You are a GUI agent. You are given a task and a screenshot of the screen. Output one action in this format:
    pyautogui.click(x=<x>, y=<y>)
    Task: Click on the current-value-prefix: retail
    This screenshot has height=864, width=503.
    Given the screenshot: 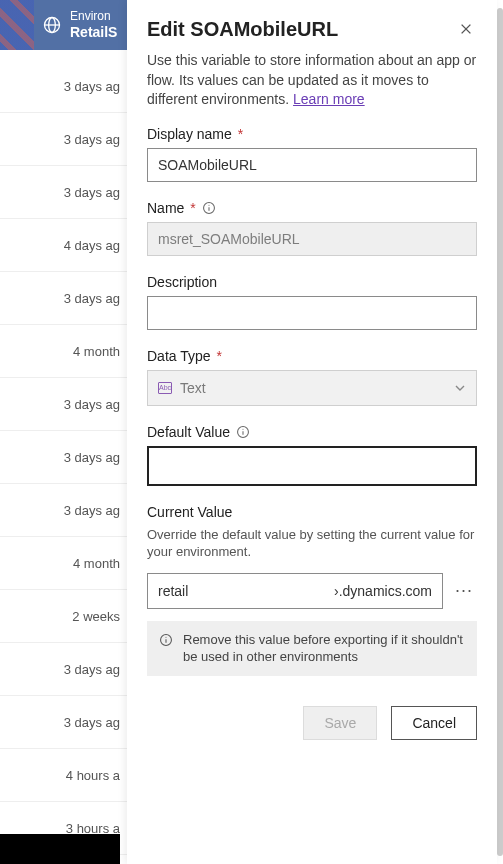 What is the action you would take?
    pyautogui.click(x=173, y=591)
    